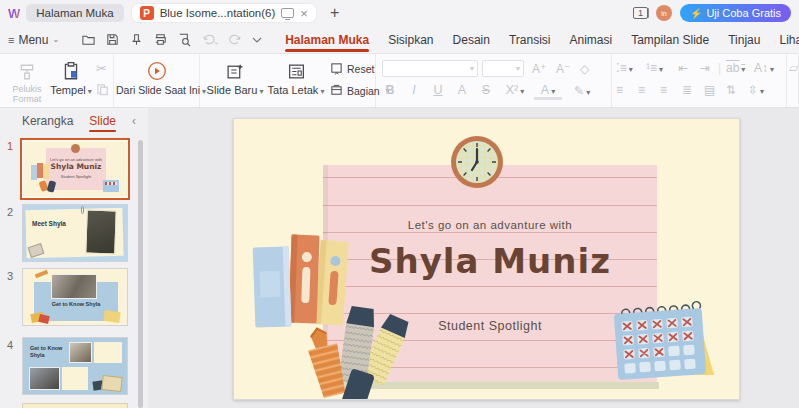  Describe the element at coordinates (654, 68) in the screenshot. I see `numbering-button: ¹≡` at that location.